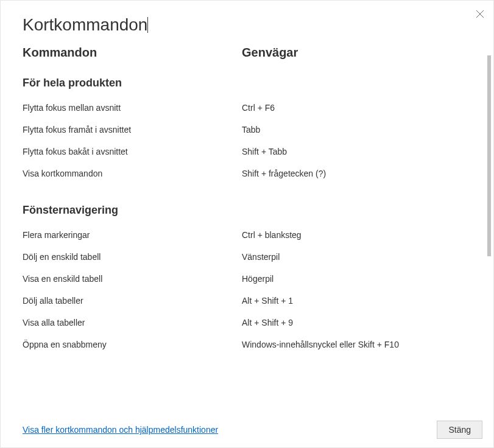 This screenshot has width=494, height=448. Describe the element at coordinates (132, 345) in the screenshot. I see `command-label: Öppna en snabbmeny` at that location.